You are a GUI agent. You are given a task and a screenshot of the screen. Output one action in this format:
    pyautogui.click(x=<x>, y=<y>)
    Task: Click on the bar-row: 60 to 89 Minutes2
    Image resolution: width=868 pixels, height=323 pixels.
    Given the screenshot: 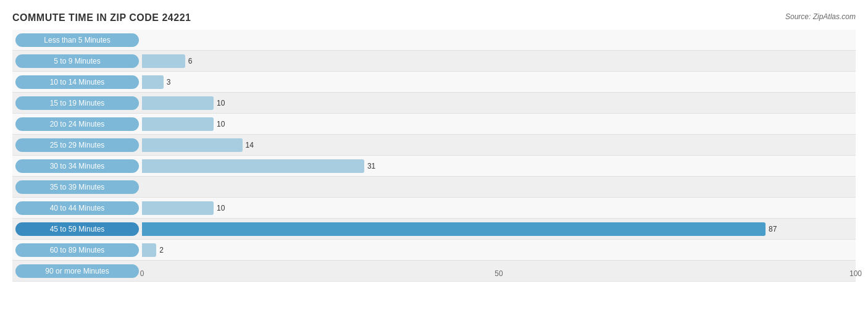 What is the action you would take?
    pyautogui.click(x=434, y=250)
    